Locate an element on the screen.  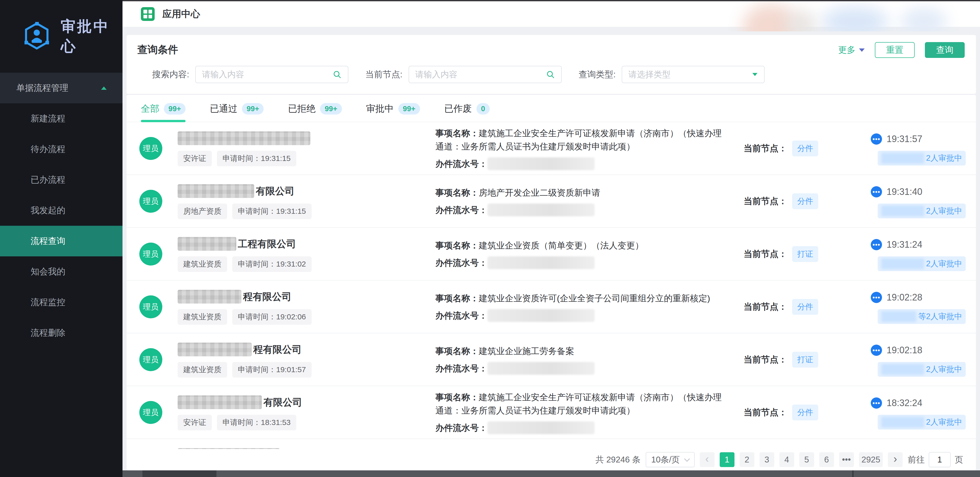
page-button-2: 2 is located at coordinates (747, 460).